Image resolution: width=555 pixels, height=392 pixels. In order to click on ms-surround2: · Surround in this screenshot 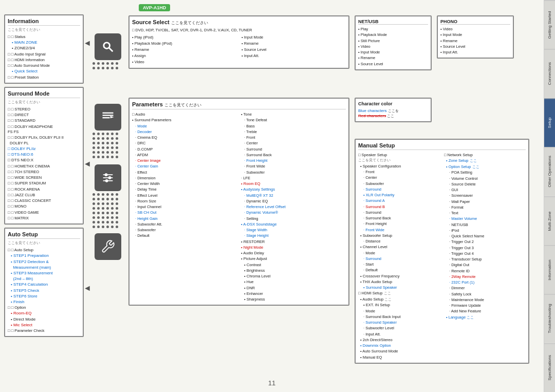, I will do `click(399, 213)`.